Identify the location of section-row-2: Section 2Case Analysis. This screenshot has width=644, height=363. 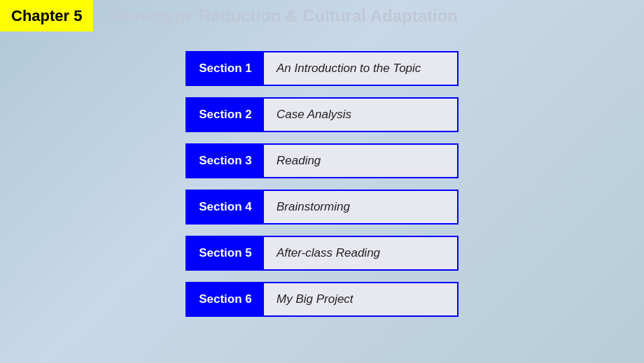
(322, 115).